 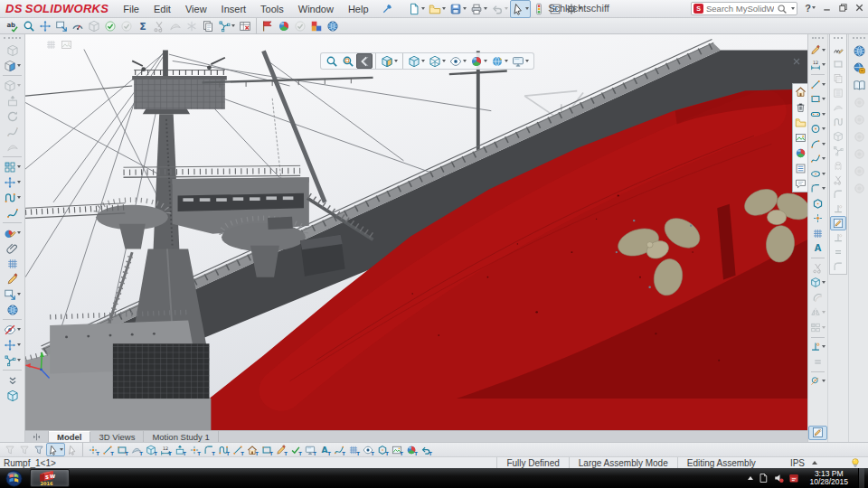 What do you see at coordinates (817, 114) in the screenshot?
I see `straight-slot` at bounding box center [817, 114].